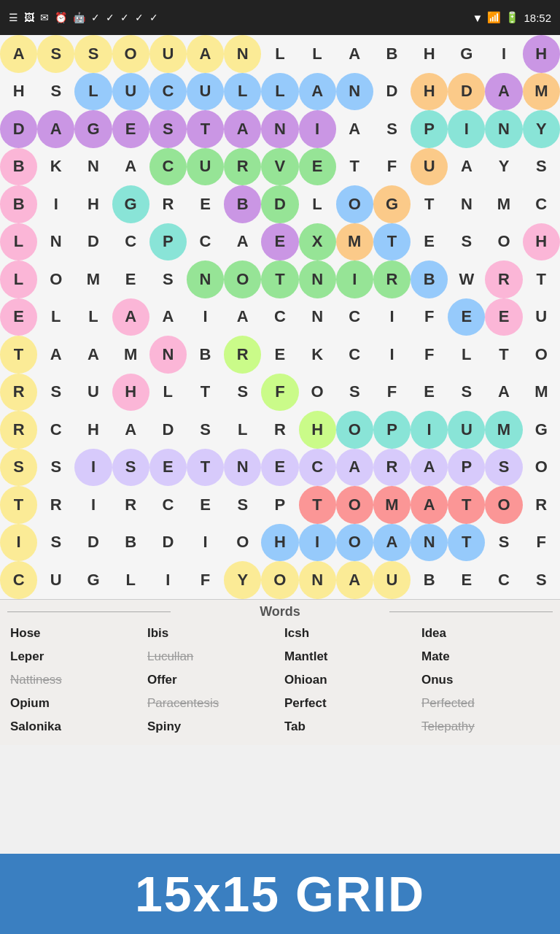  I want to click on grid-cell: V, so click(280, 167).